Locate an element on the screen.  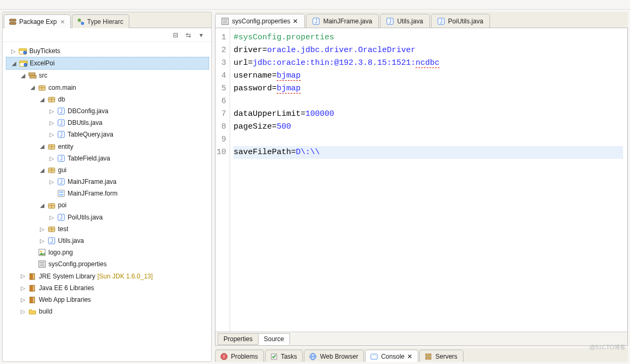
pkg-icon is located at coordinates (42, 88).